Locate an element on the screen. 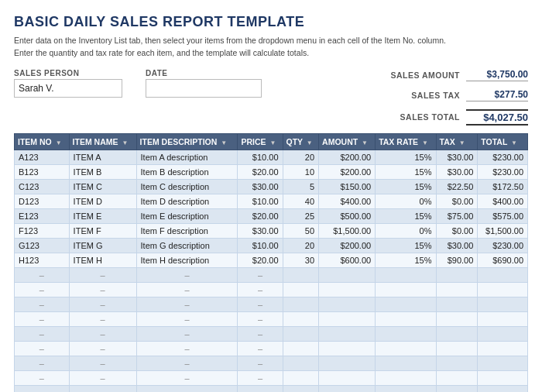 The image size is (542, 392). cell-item-desc: Item B description is located at coordinates (187, 172).